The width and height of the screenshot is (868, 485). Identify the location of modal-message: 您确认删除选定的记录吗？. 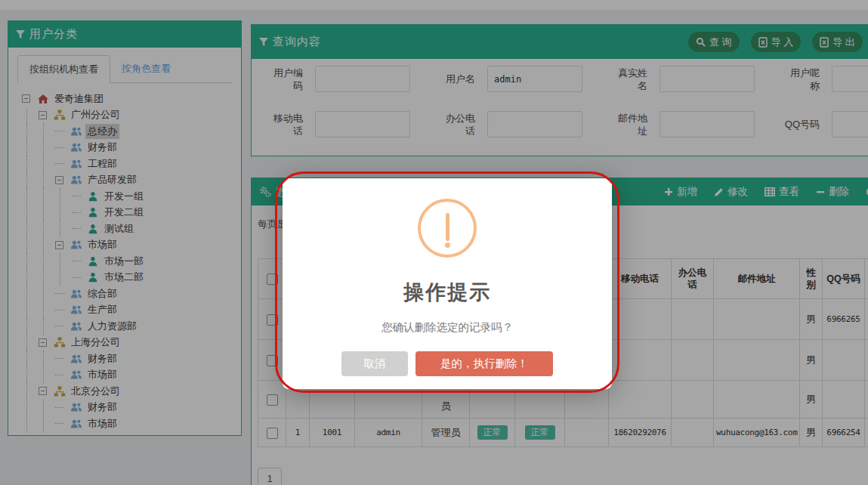
(447, 328).